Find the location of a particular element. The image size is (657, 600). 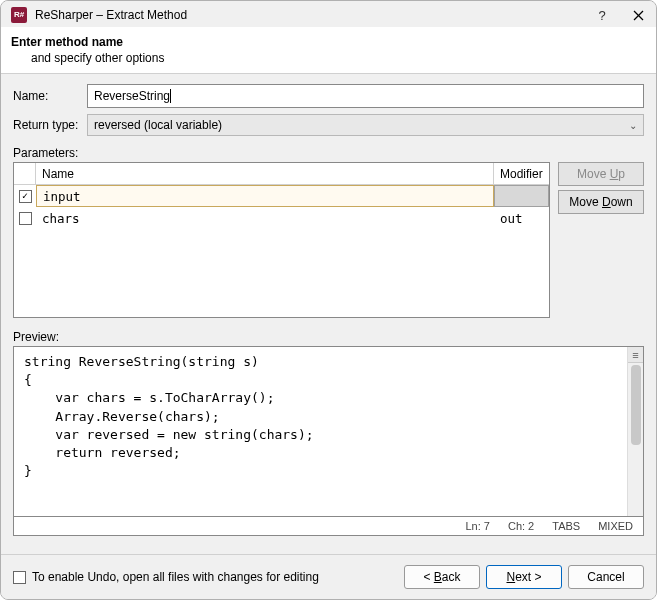

header-title: Enter method name is located at coordinates (328, 42).